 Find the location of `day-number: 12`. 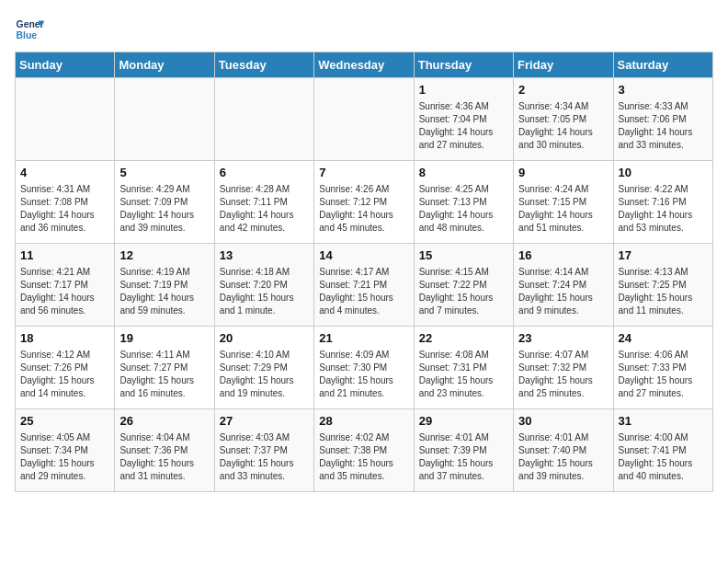

day-number: 12 is located at coordinates (164, 256).